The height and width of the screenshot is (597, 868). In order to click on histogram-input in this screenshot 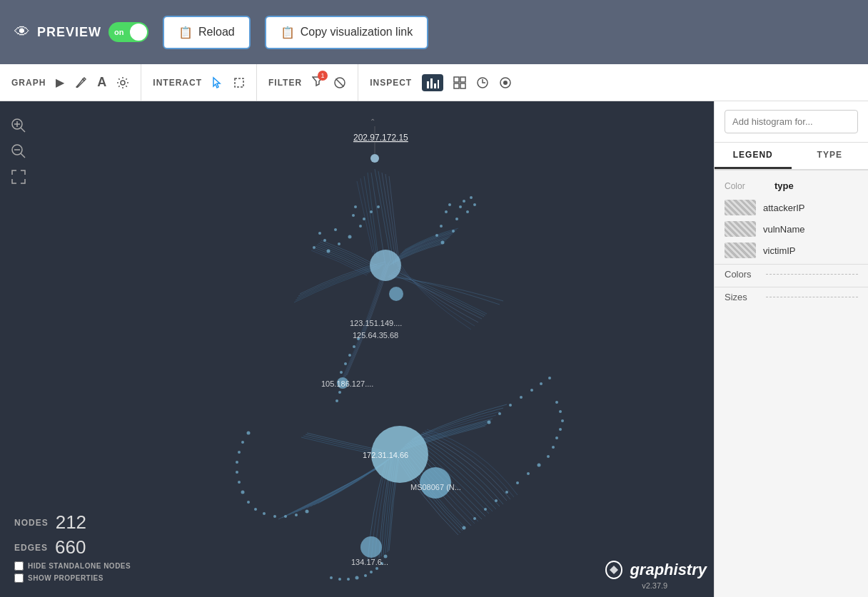, I will do `click(791, 121)`.